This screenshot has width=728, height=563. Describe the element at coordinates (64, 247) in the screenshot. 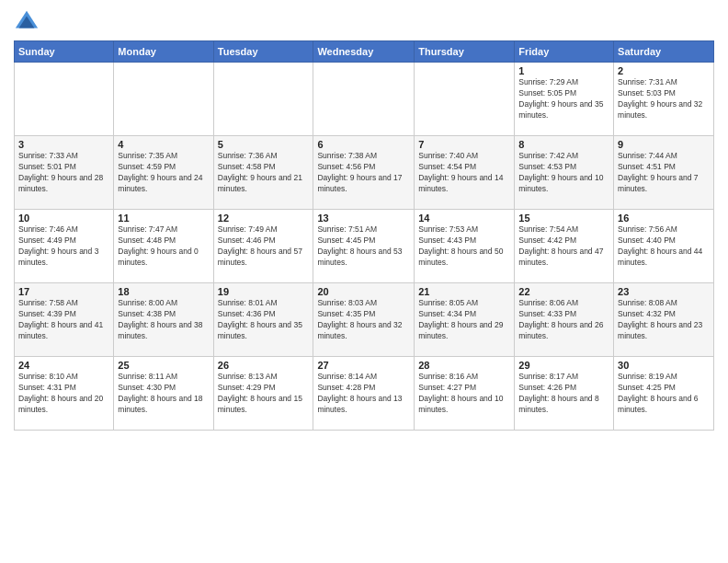

I see `day-info: Sunrise: 7:46 AM Sunset: 4:49 PM Dayligh…` at that location.